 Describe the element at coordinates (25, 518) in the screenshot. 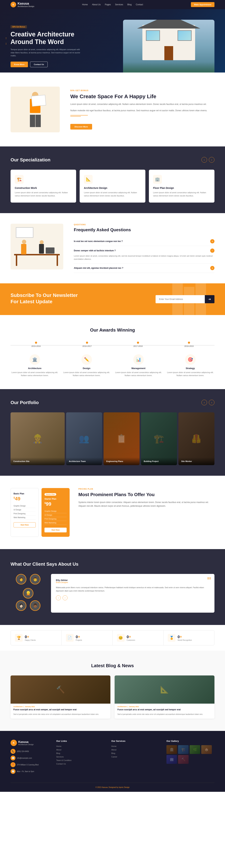

I see `plan-feature-basic-3: Web Marketing` at that location.